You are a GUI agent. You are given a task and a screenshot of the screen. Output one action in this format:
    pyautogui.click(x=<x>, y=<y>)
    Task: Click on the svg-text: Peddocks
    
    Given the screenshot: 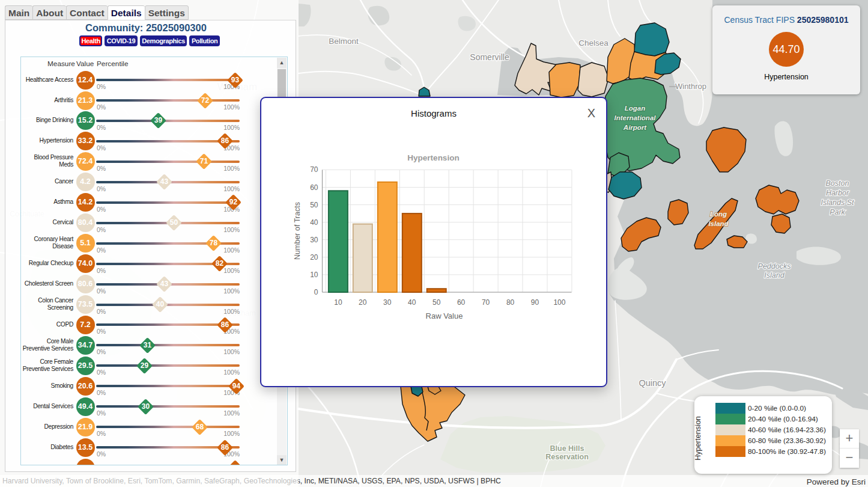 What is the action you would take?
    pyautogui.click(x=775, y=266)
    